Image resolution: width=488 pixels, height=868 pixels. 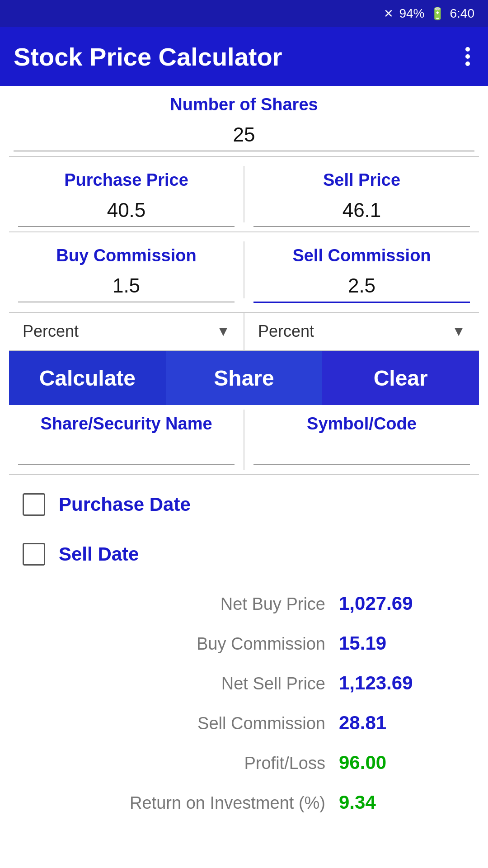 I want to click on symbol-code-section: Symbol/Code, so click(x=361, y=439).